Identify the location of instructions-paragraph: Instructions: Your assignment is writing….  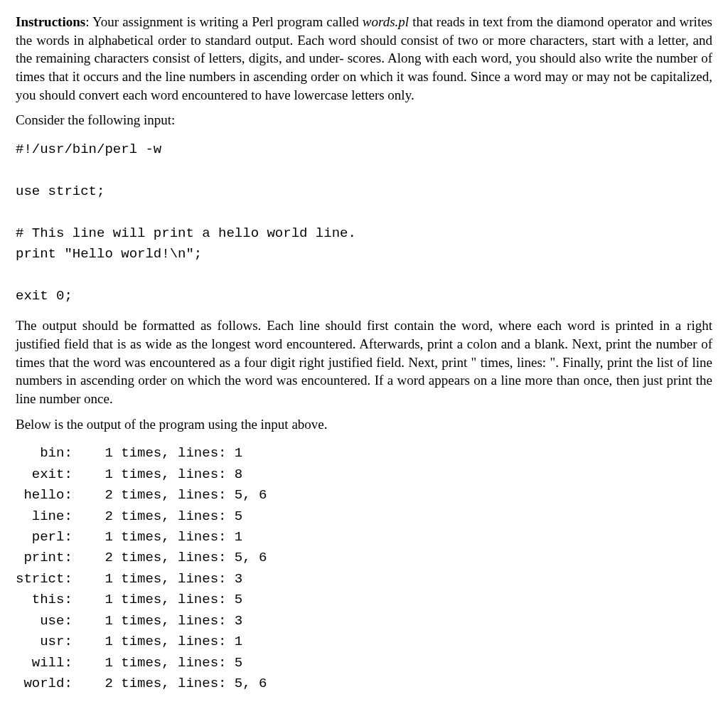
(364, 58).